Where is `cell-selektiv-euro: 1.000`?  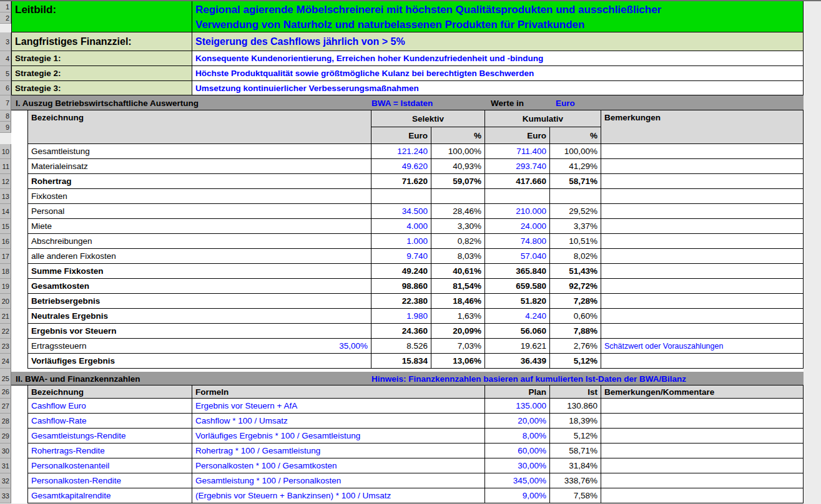
cell-selektiv-euro: 1.000 is located at coordinates (401, 241).